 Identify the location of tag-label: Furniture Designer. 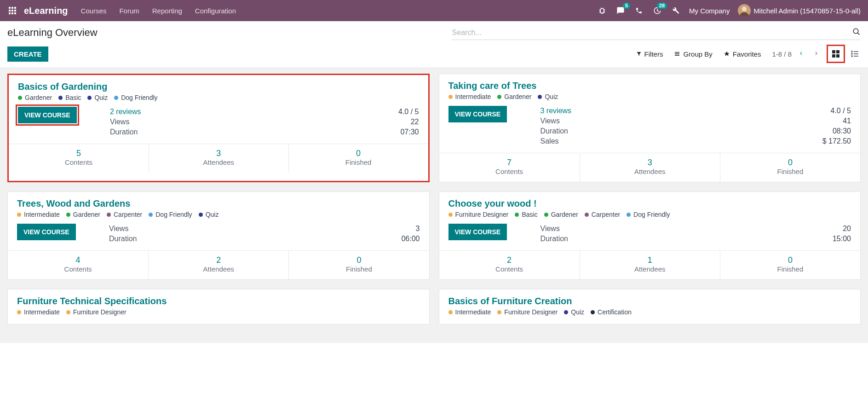
(100, 312).